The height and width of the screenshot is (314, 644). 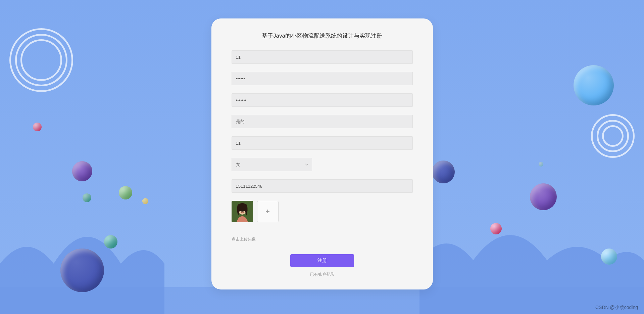 What do you see at coordinates (322, 100) in the screenshot?
I see `password-confirm-input` at bounding box center [322, 100].